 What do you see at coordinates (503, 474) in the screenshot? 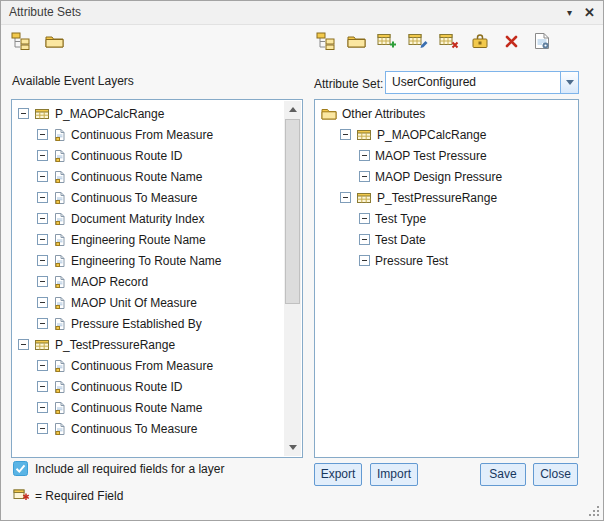
I see `save-button: Save` at bounding box center [503, 474].